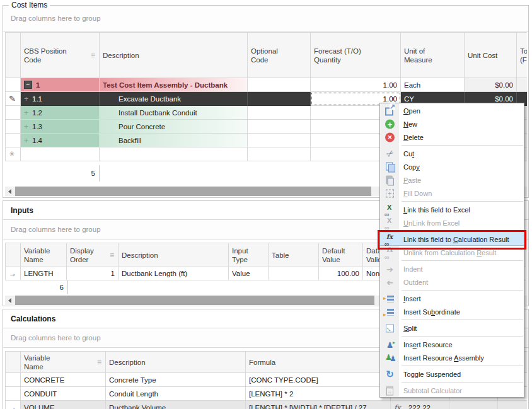 The width and height of the screenshot is (532, 409). I want to click on menu-item-paste: Paste, so click(452, 180).